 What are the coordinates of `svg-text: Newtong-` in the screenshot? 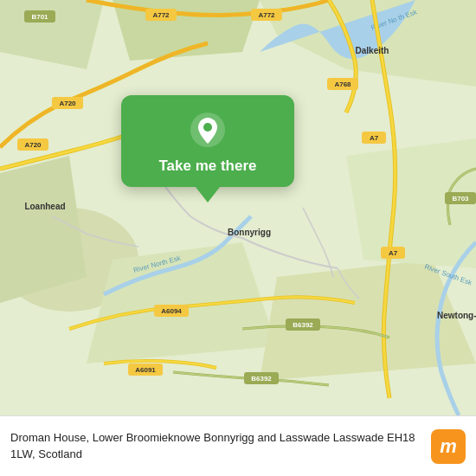 It's located at (457, 315).